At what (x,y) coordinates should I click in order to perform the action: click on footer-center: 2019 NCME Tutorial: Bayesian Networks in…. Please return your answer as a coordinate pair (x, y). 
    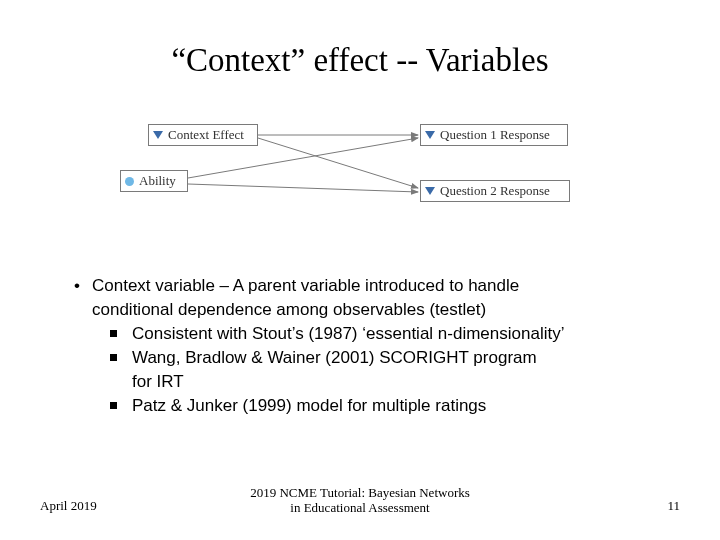
    Looking at the image, I should click on (360, 500).